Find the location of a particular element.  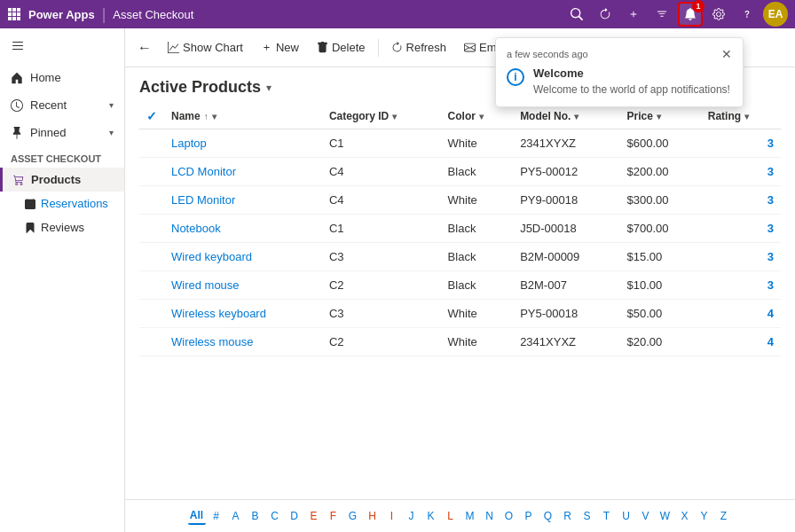

row-name: Wired mouse is located at coordinates (243, 286).